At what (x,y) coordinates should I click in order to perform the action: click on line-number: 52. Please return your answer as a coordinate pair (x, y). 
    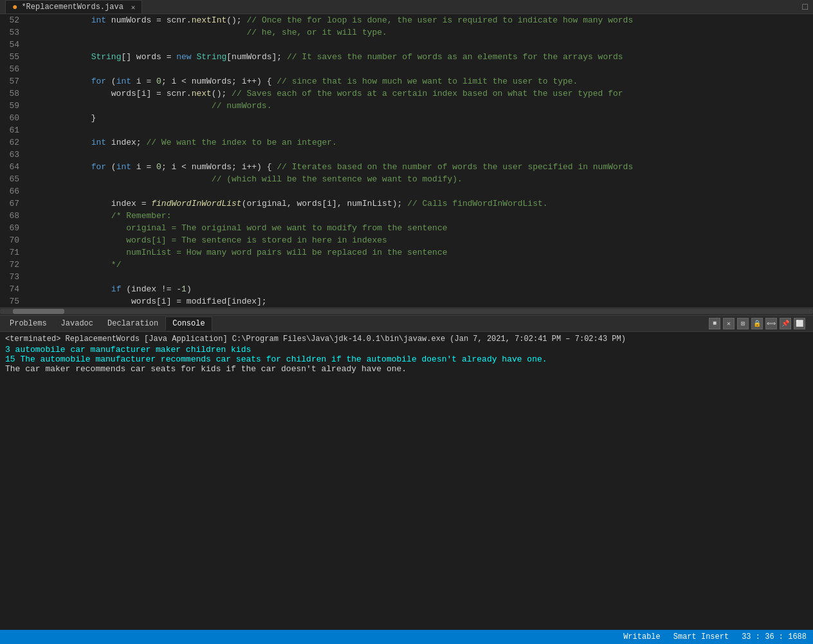
    Looking at the image, I should click on (13, 21).